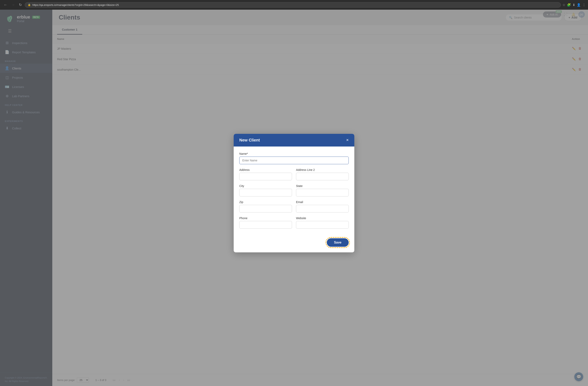 The height and width of the screenshot is (386, 588). Describe the element at coordinates (266, 218) in the screenshot. I see `phone-label: Phone` at that location.